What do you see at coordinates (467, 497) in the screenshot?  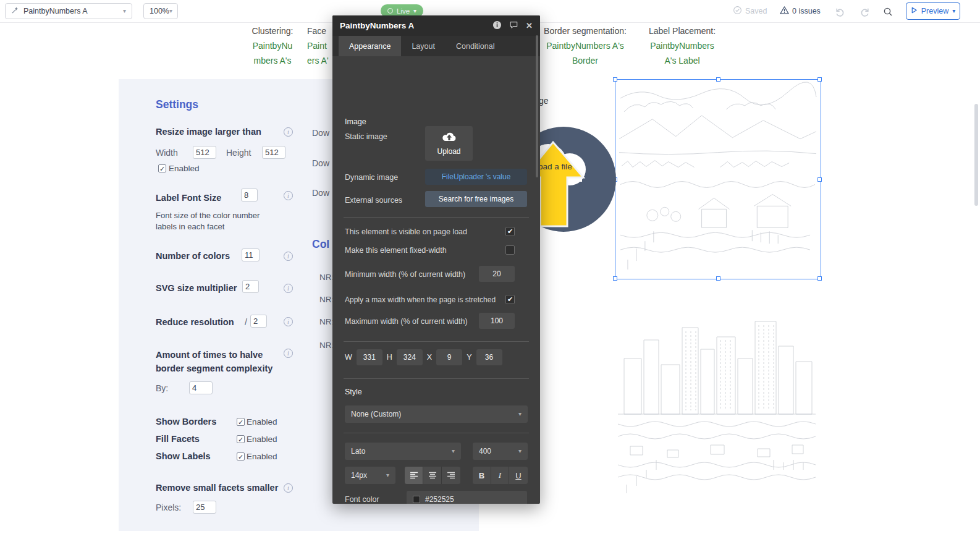 I see `font-color-field: #252525` at bounding box center [467, 497].